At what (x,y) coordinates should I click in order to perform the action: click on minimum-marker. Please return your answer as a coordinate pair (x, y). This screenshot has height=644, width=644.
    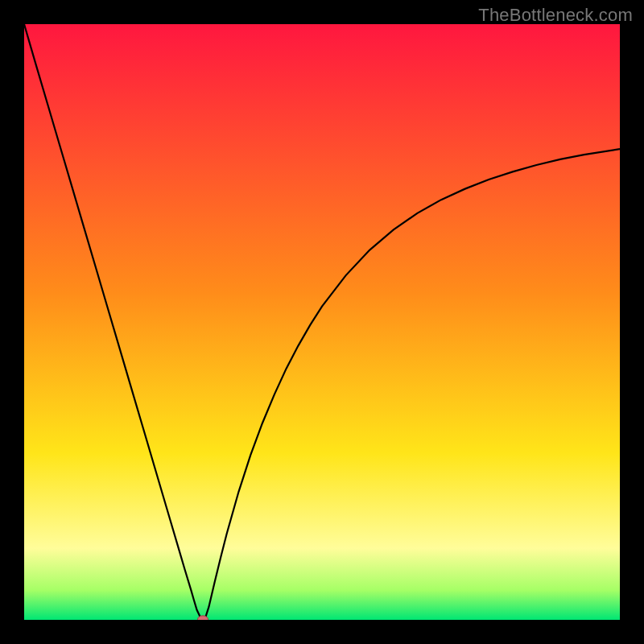
    Looking at the image, I should click on (203, 618).